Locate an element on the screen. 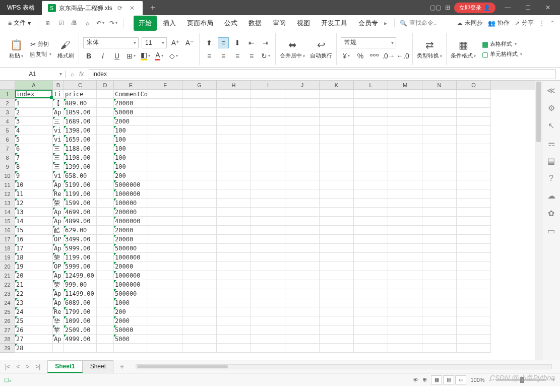 The height and width of the screenshot is (392, 560). col-header: L is located at coordinates (371, 85).